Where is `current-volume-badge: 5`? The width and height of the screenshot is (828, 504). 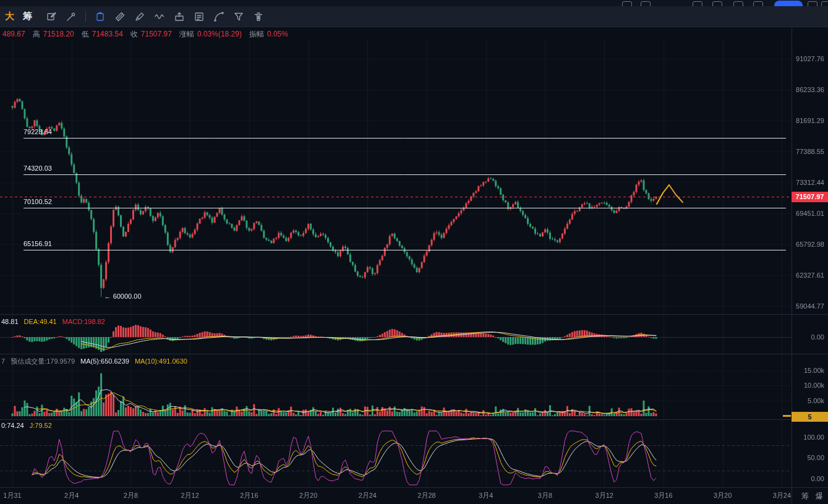 current-volume-badge: 5 is located at coordinates (810, 417).